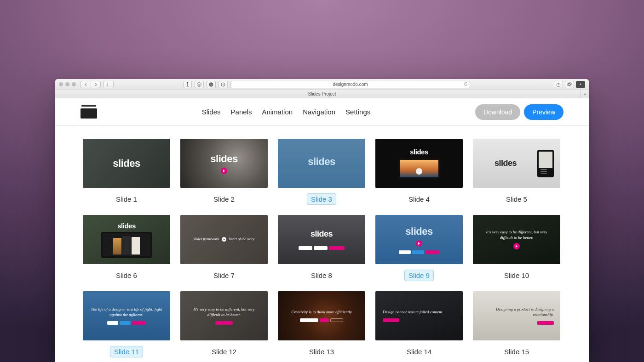 The image size is (644, 362). What do you see at coordinates (86, 85) in the screenshot?
I see `back-button` at bounding box center [86, 85].